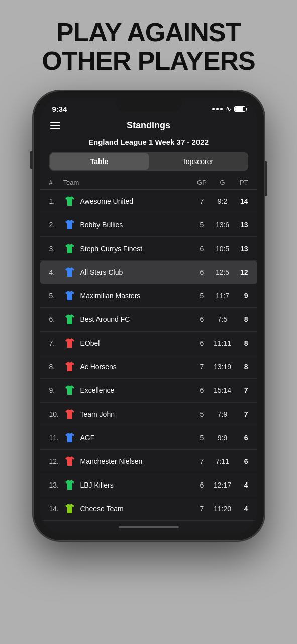 The height and width of the screenshot is (644, 297). Describe the element at coordinates (198, 162) in the screenshot. I see `tab-topscorer: Topscorer` at that location.